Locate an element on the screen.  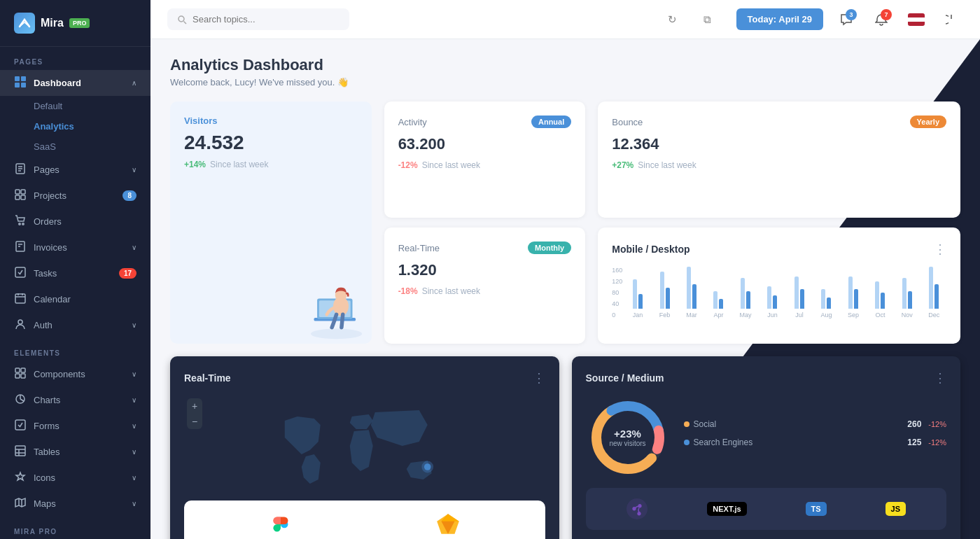
flag-btn is located at coordinates (916, 20).